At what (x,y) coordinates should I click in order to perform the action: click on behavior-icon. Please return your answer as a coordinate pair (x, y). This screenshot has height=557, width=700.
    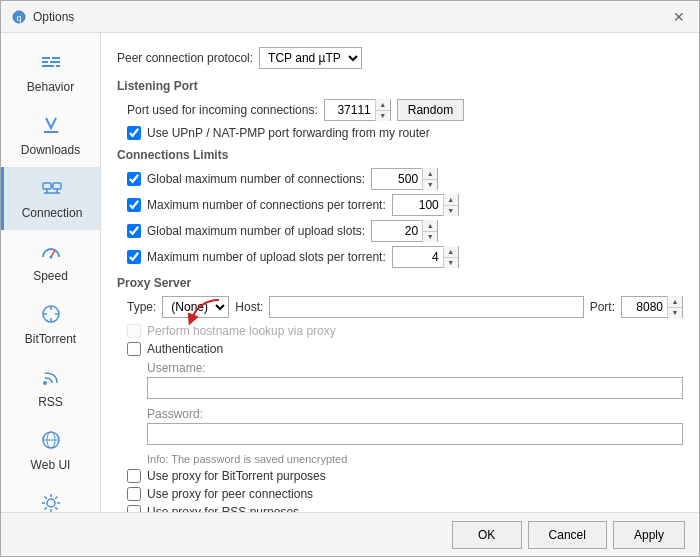
    Looking at the image, I should click on (51, 64).